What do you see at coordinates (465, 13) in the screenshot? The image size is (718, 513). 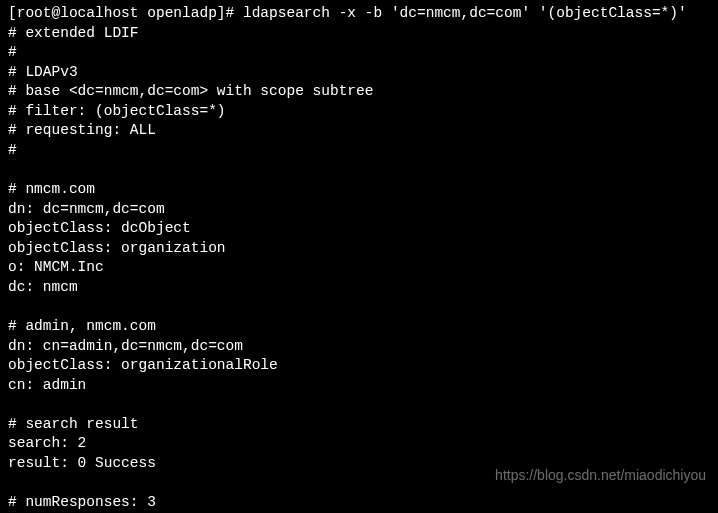 I see `shell-command: ldapsearch -x -b 'dc=nmcm,dc=com' '(obje…` at bounding box center [465, 13].